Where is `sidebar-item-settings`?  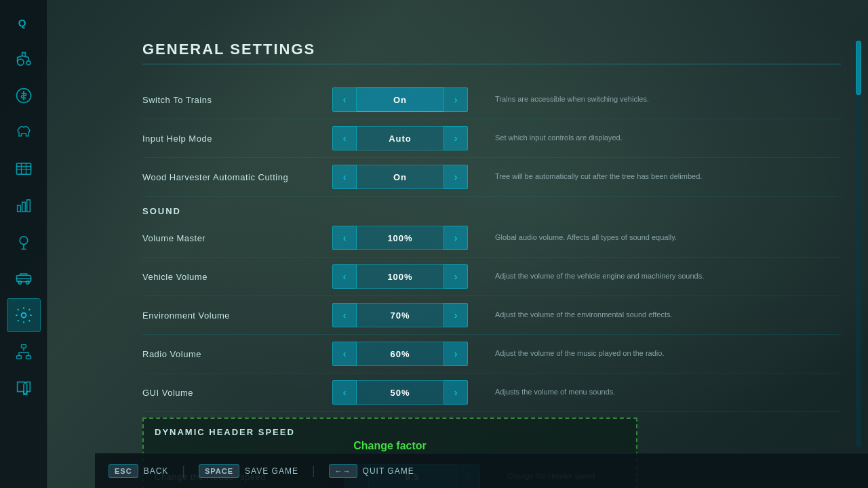
sidebar-item-settings is located at coordinates (24, 315).